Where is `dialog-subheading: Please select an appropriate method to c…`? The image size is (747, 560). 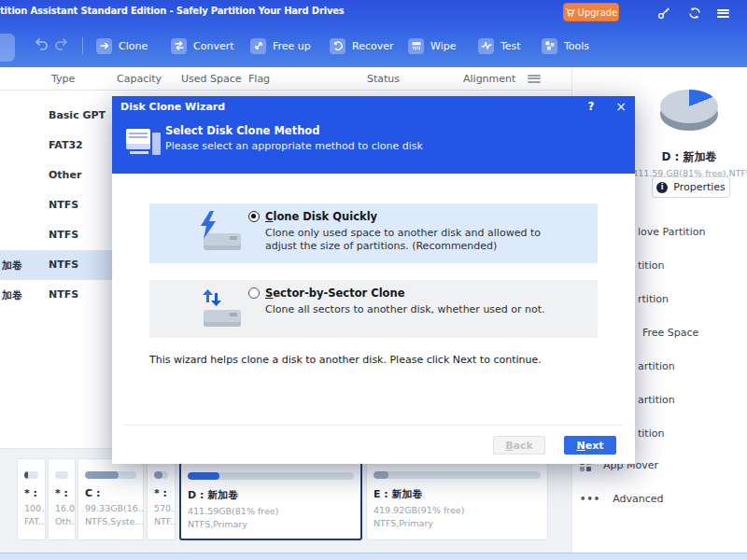 dialog-subheading: Please select an appropriate method to c… is located at coordinates (294, 146).